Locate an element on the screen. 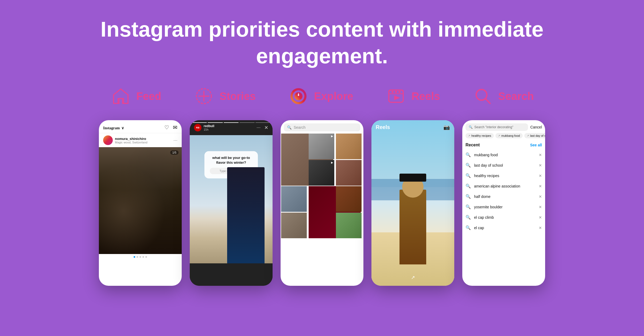 Image resolution: width=644 pixels, height=336 pixels. phone-feed: Instagram ∨ ♡ ✉ nomura_shinichiro Magic … is located at coordinates (140, 203).